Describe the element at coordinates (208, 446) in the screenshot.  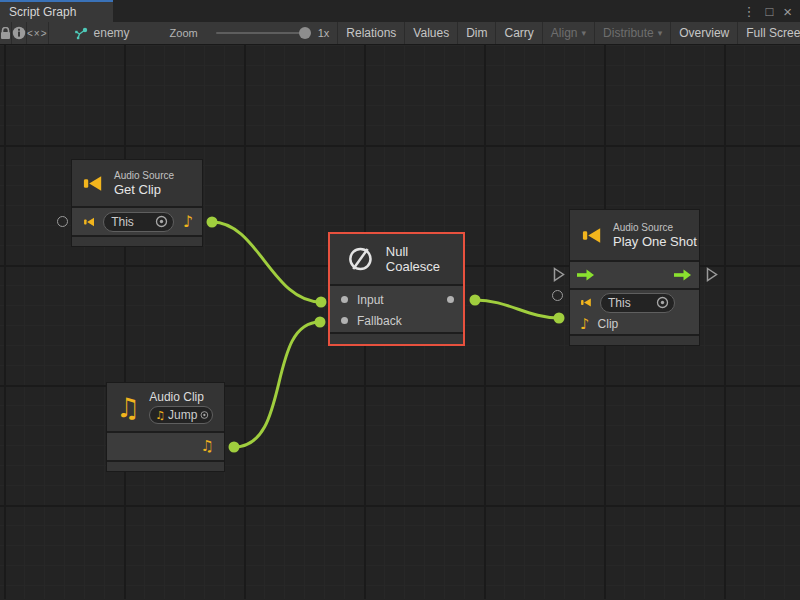
I see `value-port-icon: ♫` at that location.